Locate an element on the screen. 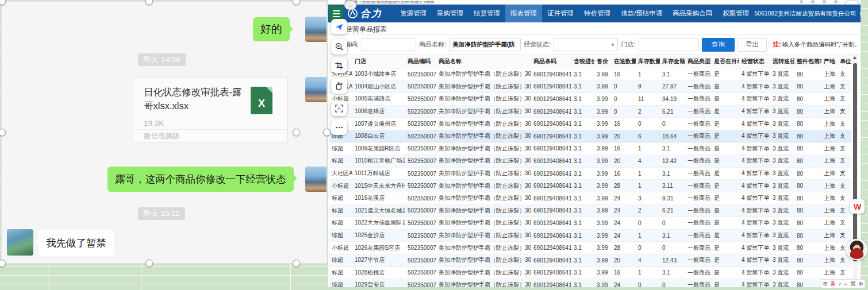 The image size is (868, 290). store-input is located at coordinates (669, 45).